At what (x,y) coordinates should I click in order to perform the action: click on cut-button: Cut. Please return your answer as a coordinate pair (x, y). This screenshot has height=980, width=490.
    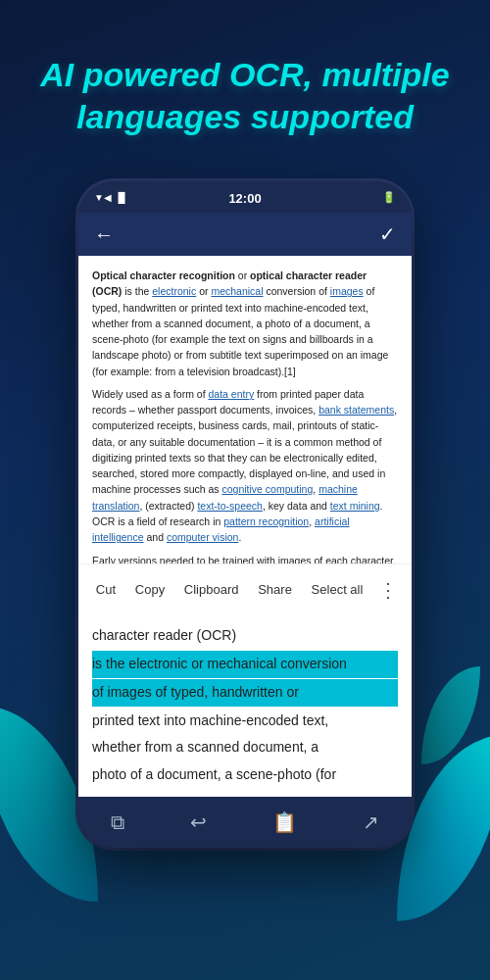
    Looking at the image, I should click on (106, 590).